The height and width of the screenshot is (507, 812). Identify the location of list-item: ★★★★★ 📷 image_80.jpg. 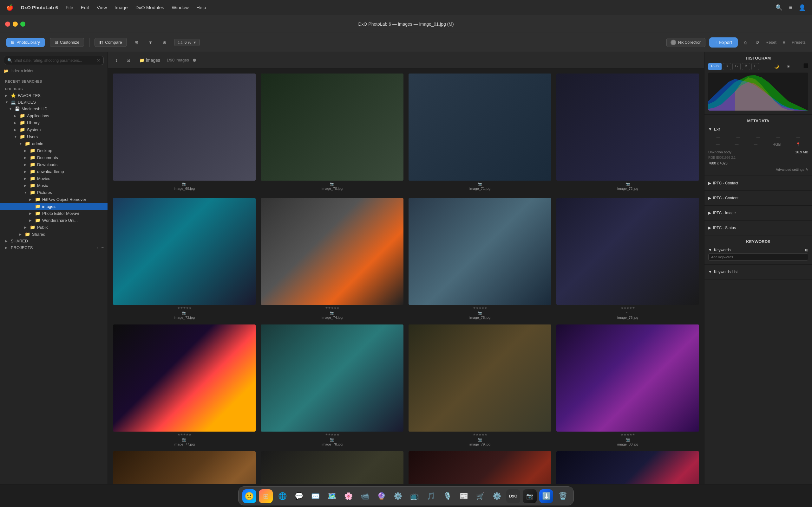
(628, 385).